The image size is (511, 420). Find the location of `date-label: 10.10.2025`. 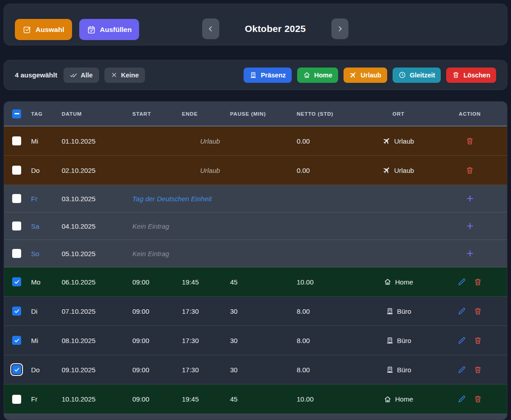

date-label: 10.10.2025 is located at coordinates (93, 399).